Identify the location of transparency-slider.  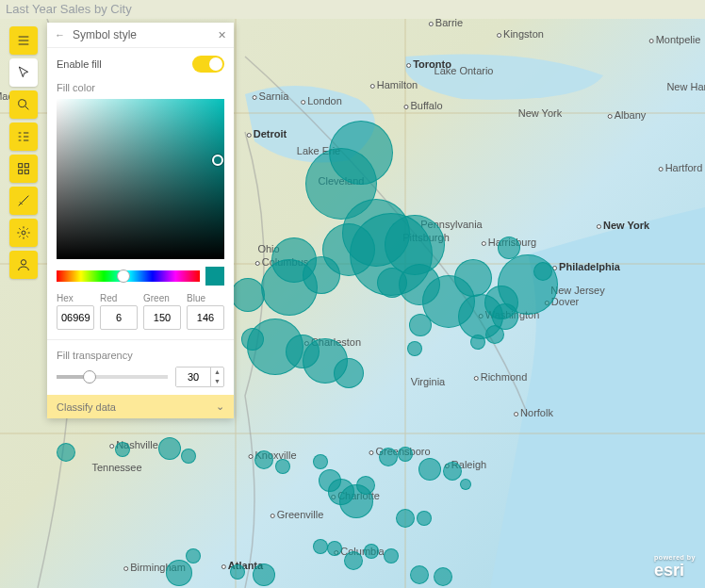
(112, 377).